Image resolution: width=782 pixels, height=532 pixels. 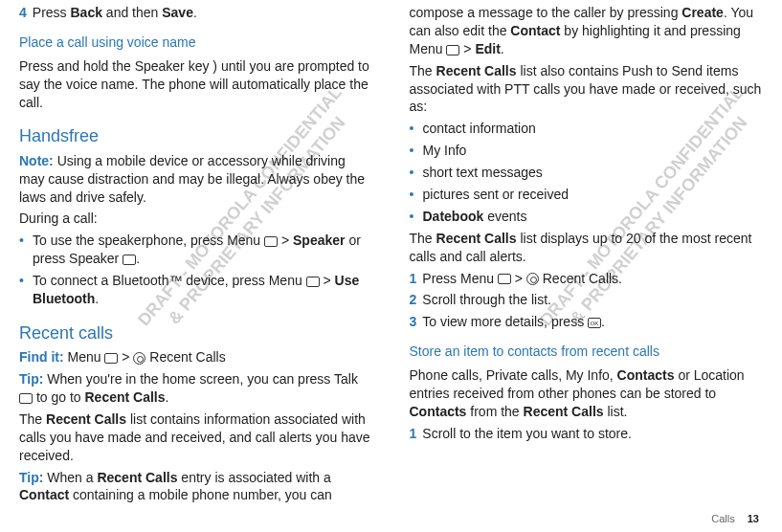 I want to click on tip-1: Tip: When you're in the home screen, you…, so click(x=196, y=388).